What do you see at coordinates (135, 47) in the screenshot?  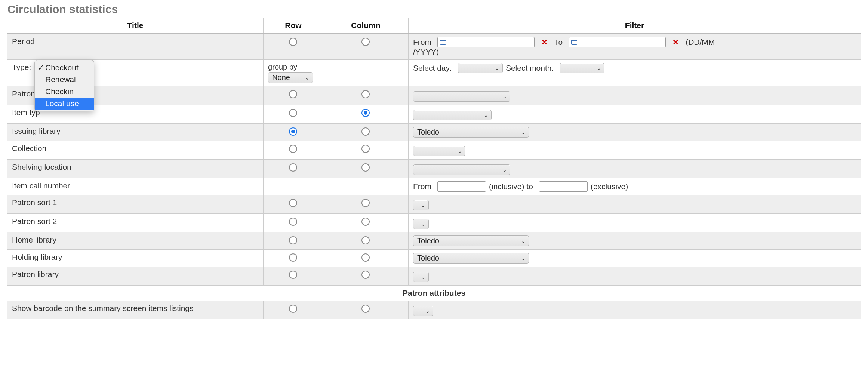 I see `row-label-period: Period` at bounding box center [135, 47].